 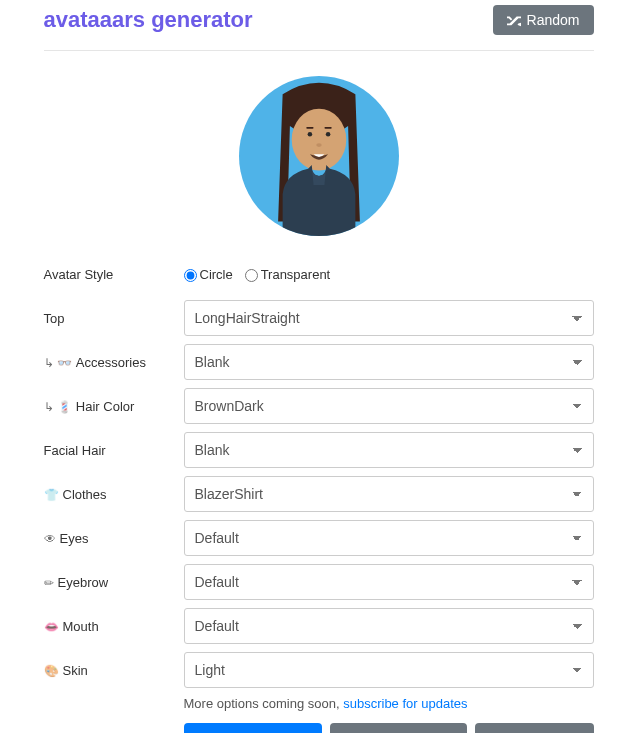 What do you see at coordinates (389, 494) in the screenshot?
I see `select-clothes: BlazerShirt` at bounding box center [389, 494].